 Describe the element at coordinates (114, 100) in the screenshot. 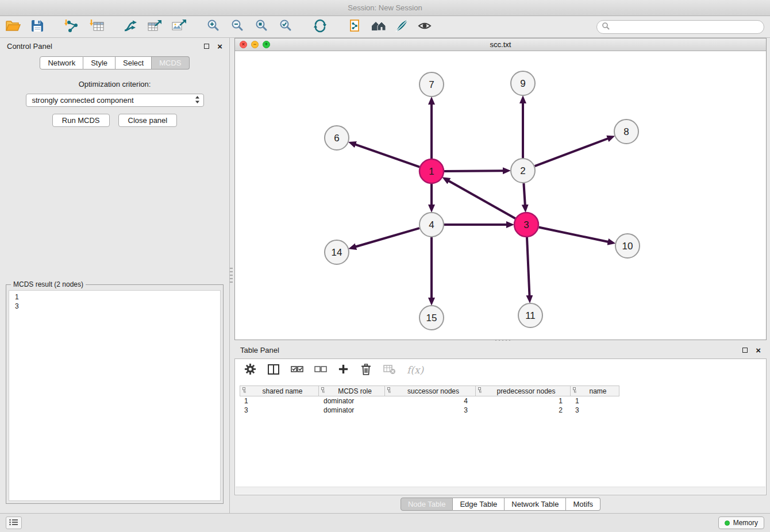

I see `criterion-select-value: strongly connected component` at that location.